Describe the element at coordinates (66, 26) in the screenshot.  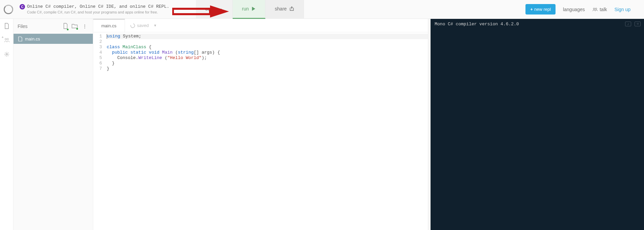
I see `new-file-button` at that location.